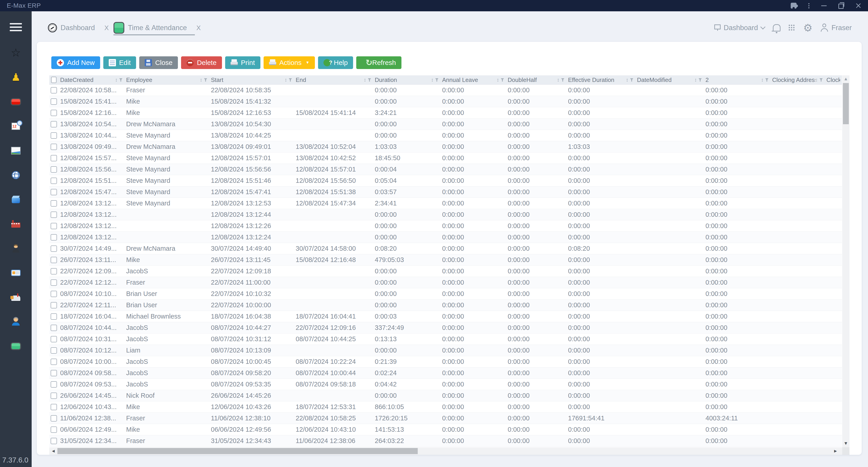 Image resolution: width=868 pixels, height=467 pixels. What do you see at coordinates (445, 294) in the screenshot?
I see `table-row: 08/07/2024 10:10...Brian User22/07/2024 …` at bounding box center [445, 294].